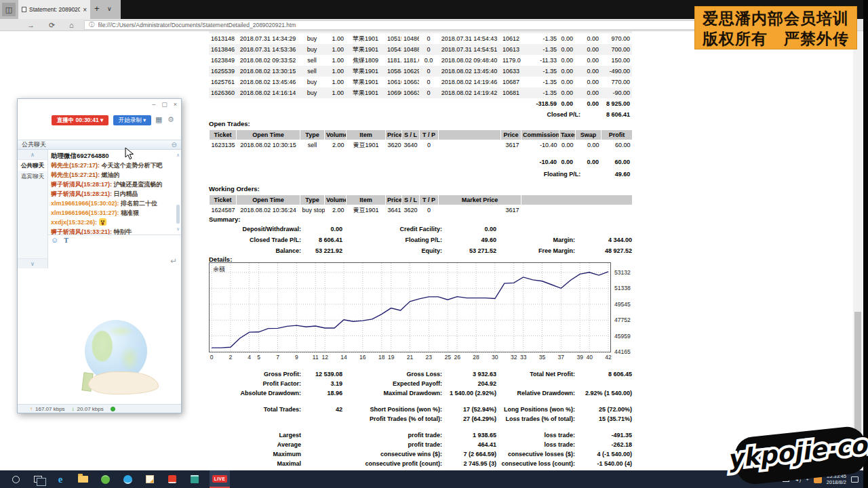 The height and width of the screenshot is (488, 868). Describe the element at coordinates (235, 189) in the screenshot. I see `working-orders-heading: Working Orders:` at that location.